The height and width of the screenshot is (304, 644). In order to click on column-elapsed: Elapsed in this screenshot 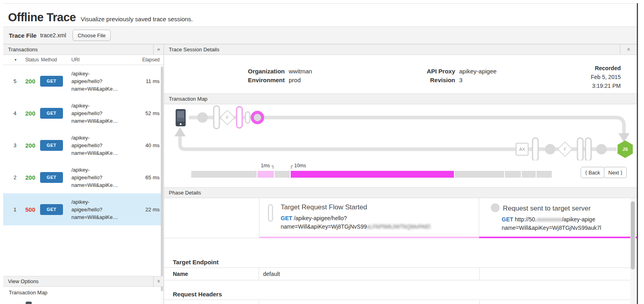, I will do `click(150, 60)`.